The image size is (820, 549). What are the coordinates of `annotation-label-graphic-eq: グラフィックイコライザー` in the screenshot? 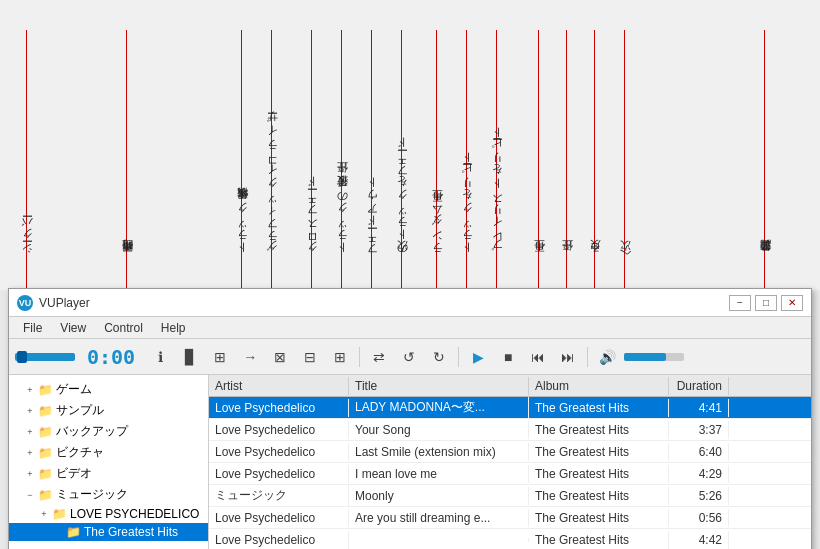 It's located at (272, 190).